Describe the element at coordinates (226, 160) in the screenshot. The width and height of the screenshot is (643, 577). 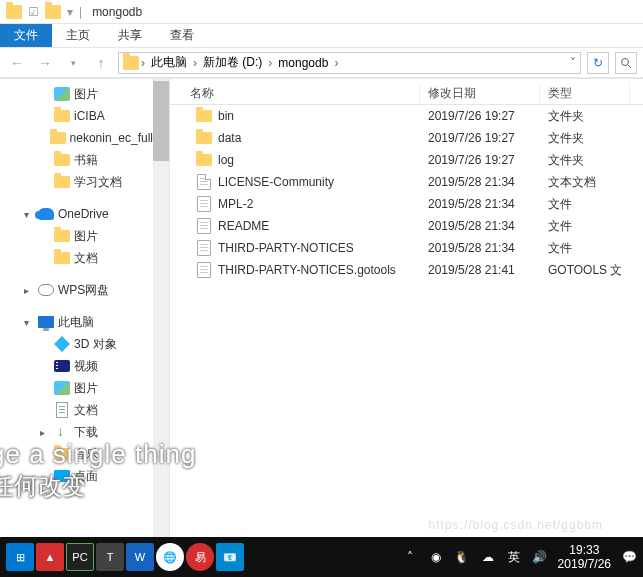
I see `file-name: log` at that location.